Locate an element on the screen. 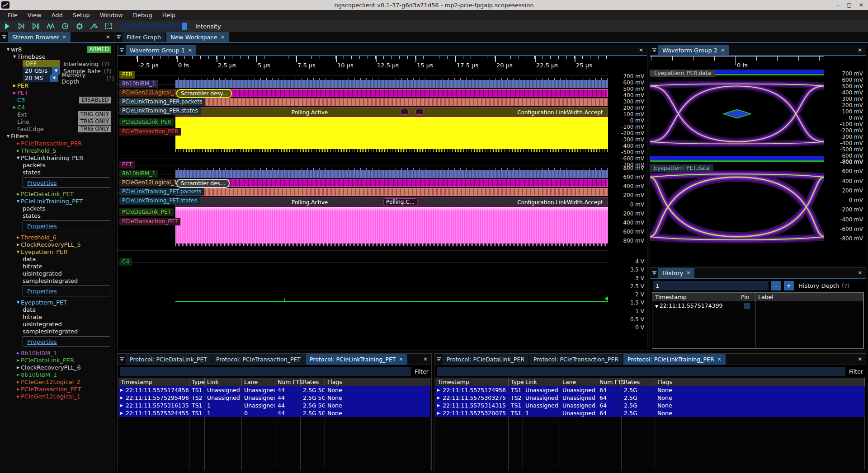  column-header-timestamp: Timestamp is located at coordinates (154, 382).